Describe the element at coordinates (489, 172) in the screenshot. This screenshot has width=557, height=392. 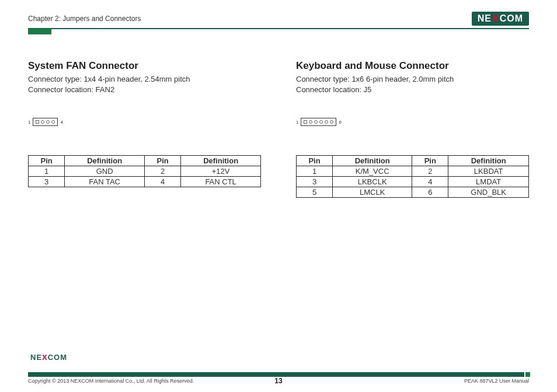
I see `cell: LKBDAT` at that location.